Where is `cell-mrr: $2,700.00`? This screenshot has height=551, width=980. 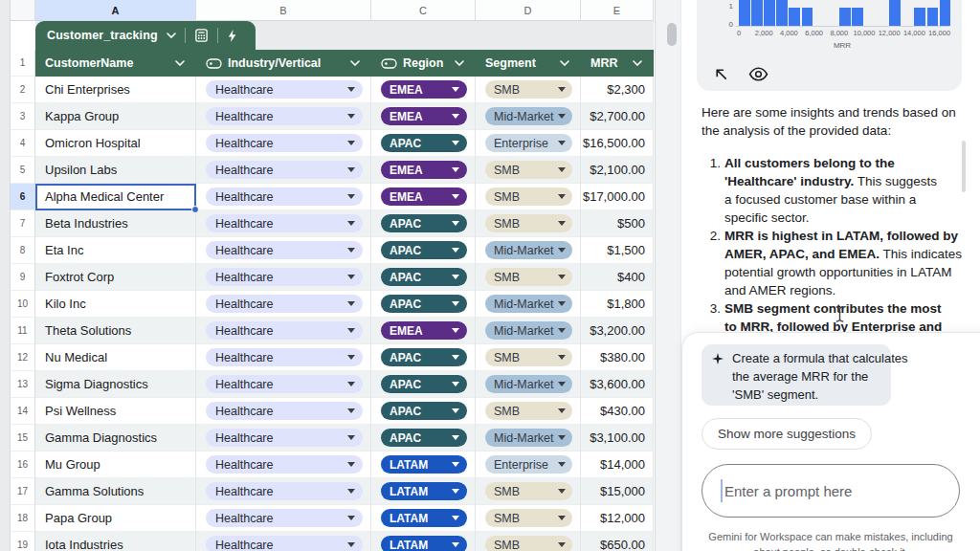 cell-mrr: $2,700.00 is located at coordinates (617, 117).